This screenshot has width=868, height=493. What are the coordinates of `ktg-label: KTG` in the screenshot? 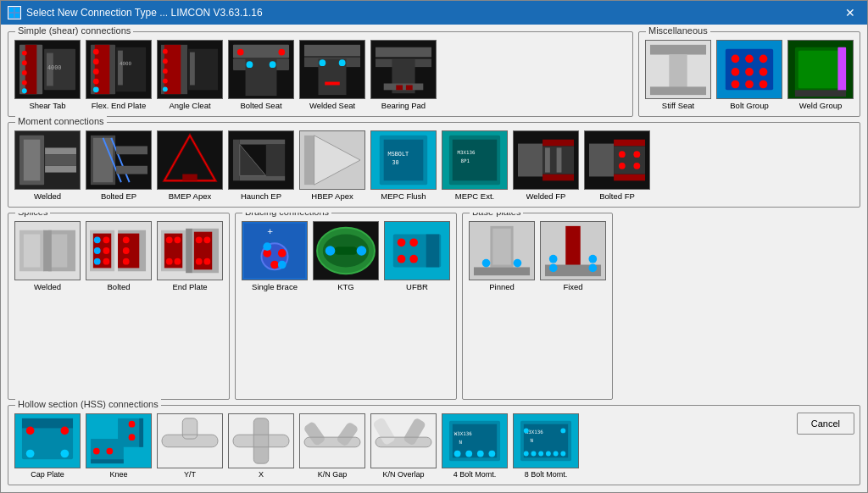 It's located at (346, 286).